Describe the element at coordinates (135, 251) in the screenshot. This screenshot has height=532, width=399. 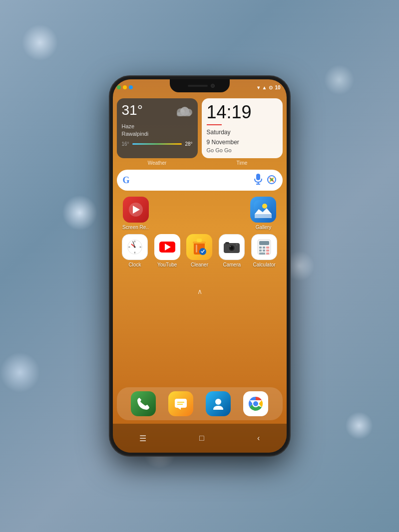
I see `app-clock: Clock` at that location.